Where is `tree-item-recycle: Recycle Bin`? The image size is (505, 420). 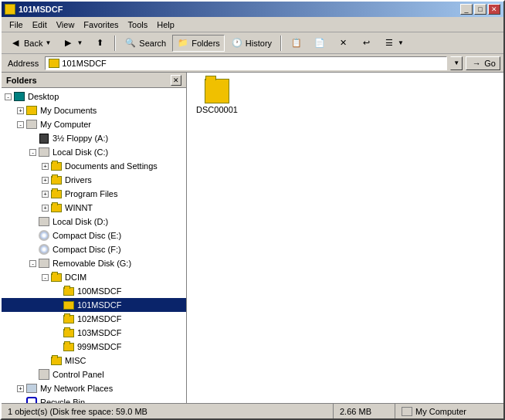 tree-item-recycle: Recycle Bin is located at coordinates (94, 399).